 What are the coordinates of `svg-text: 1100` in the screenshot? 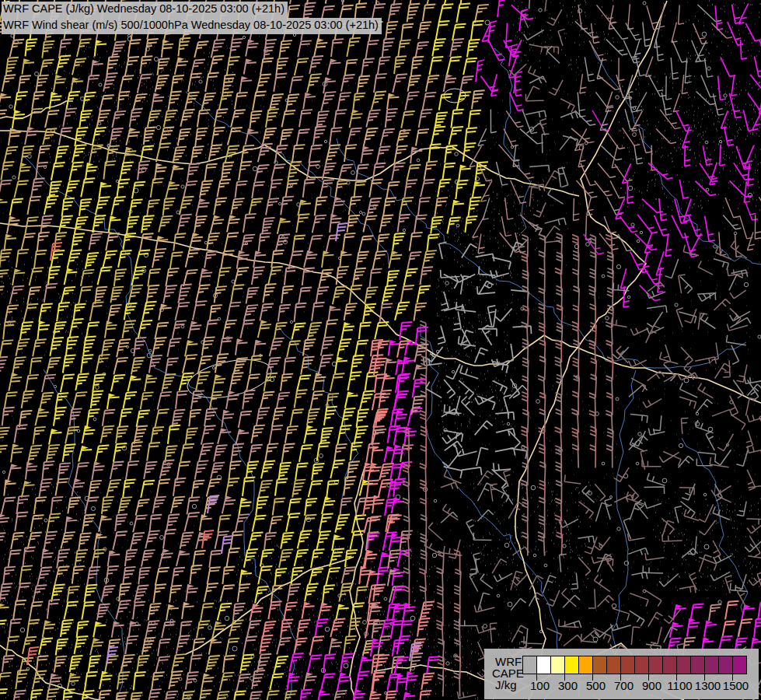 It's located at (679, 686).